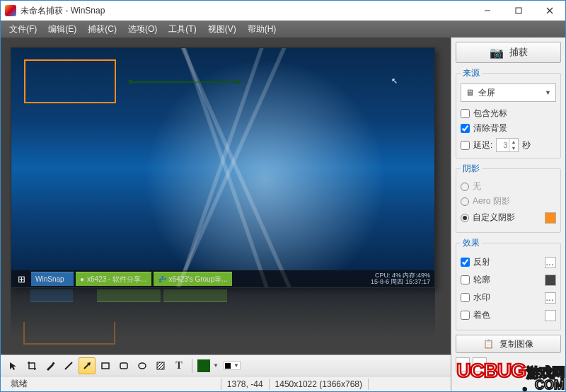 The width and height of the screenshot is (566, 392). What do you see at coordinates (514, 149) in the screenshot?
I see `spinner-down-icon: ▼` at bounding box center [514, 149].